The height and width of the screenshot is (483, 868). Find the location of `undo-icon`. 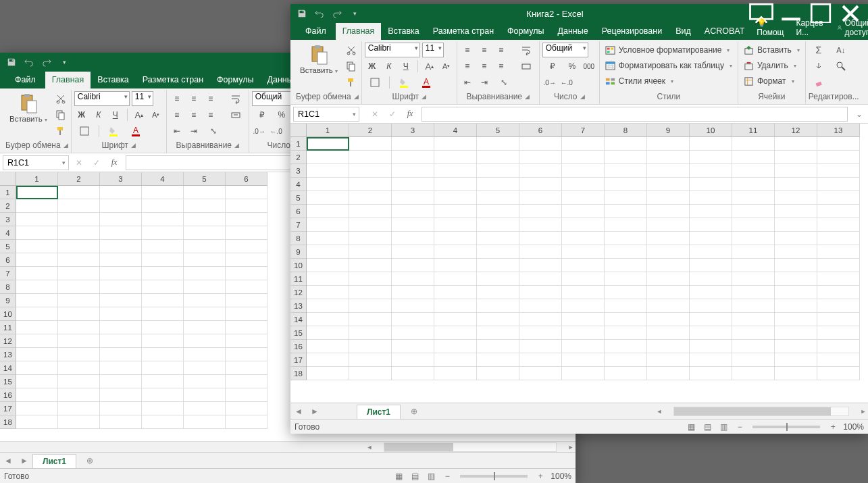

undo-icon is located at coordinates (29, 62).